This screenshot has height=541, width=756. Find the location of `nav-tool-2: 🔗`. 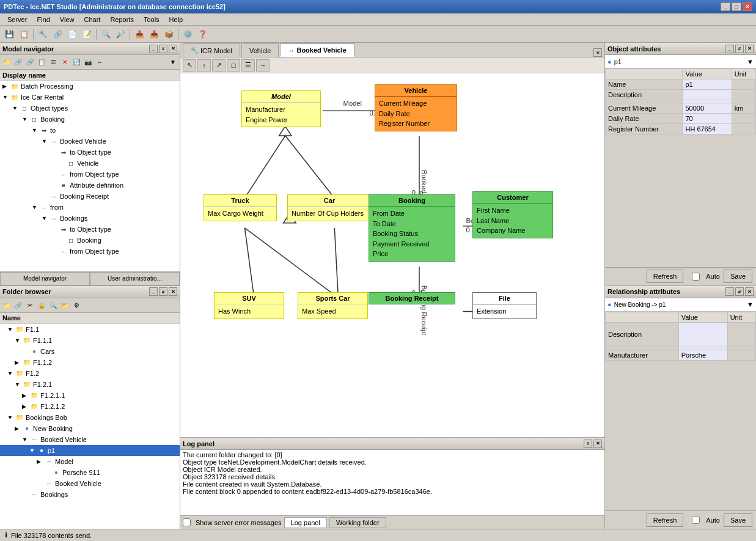

nav-tool-2: 🔗 is located at coordinates (18, 62).